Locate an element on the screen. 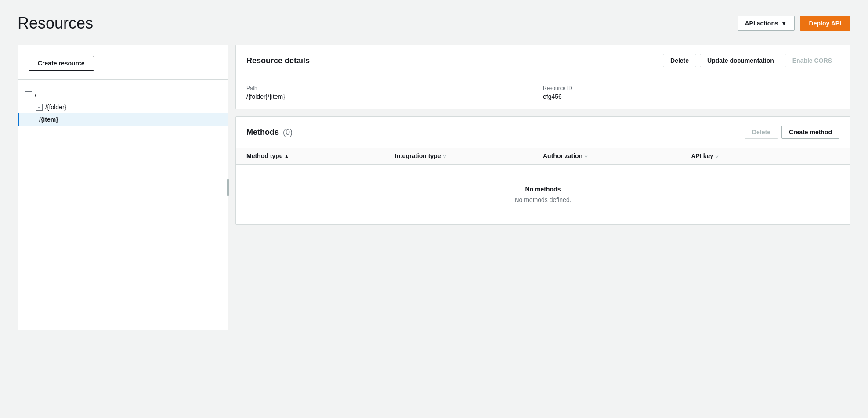 The height and width of the screenshot is (418, 868). resource-details-header: Resource details Delete Update documenta… is located at coordinates (543, 61).